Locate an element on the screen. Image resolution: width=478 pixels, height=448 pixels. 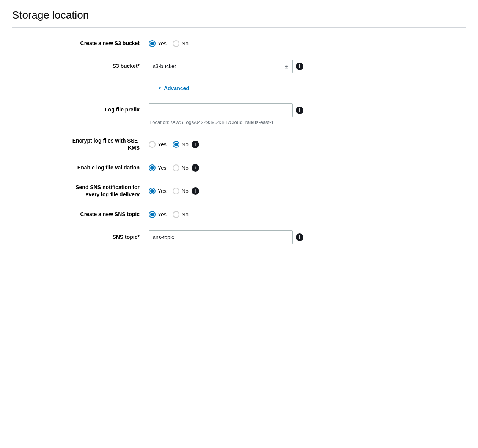
log-file-prefix-controls: i Location: /AWSLogs/042293964381/CloudT… is located at coordinates (226, 114).